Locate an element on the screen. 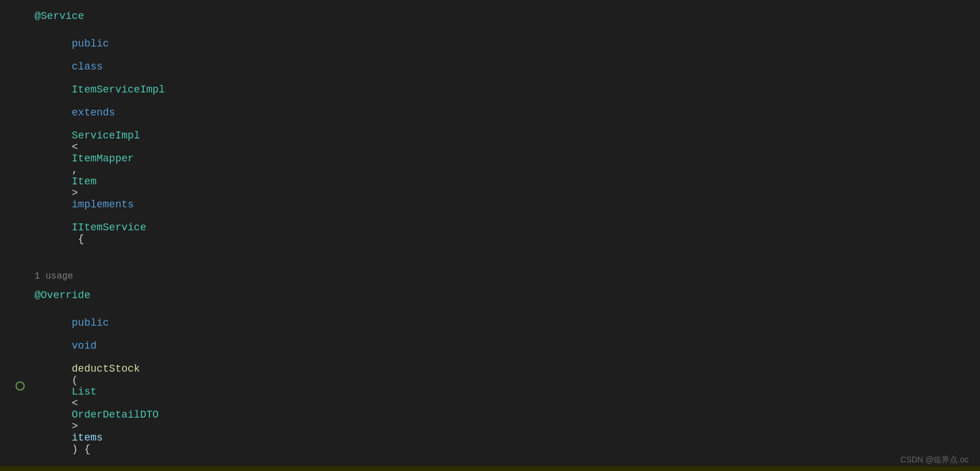 Image resolution: width=980 pixels, height=471 pixels. watermark: CSDN @临界点.oc is located at coordinates (935, 460).